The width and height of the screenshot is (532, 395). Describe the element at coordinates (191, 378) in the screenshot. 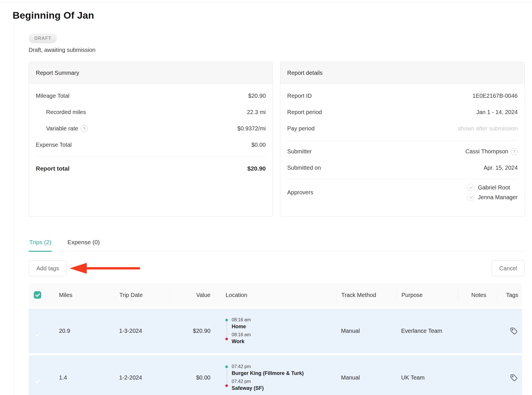

I see `trip-value: $0.00` at that location.